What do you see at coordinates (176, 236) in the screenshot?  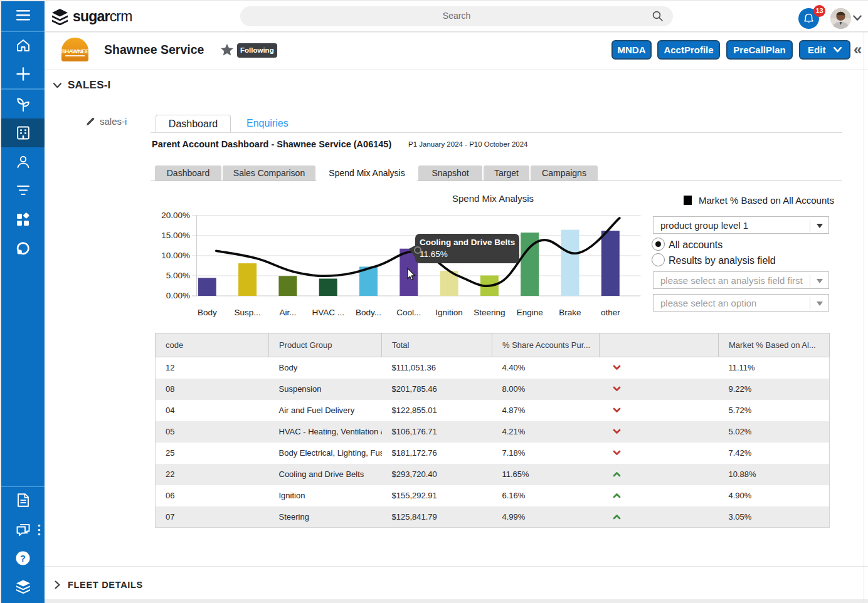 I see `svg-text: 15.00%` at bounding box center [176, 236].